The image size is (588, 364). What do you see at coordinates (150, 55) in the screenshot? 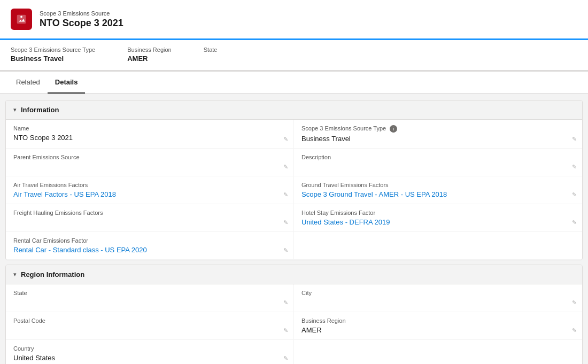
I see `summary-field-region: Business Region AMER` at bounding box center [150, 55].